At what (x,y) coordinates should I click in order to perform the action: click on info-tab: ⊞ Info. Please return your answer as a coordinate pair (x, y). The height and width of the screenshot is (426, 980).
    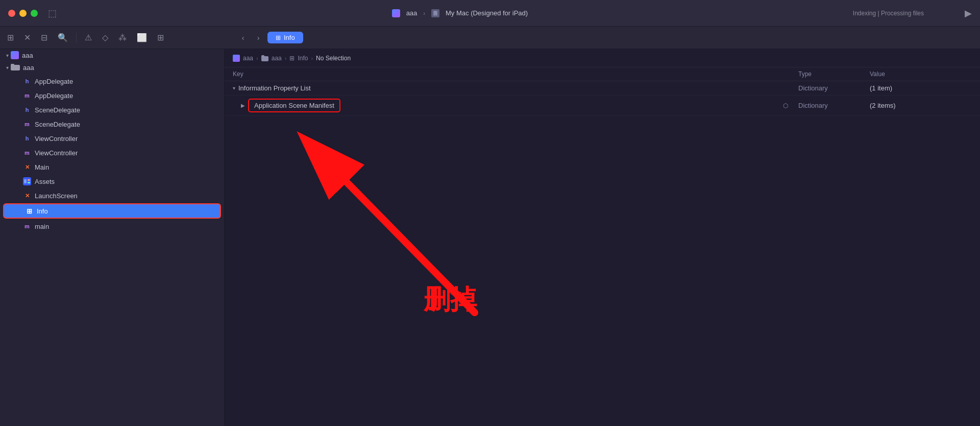
    Looking at the image, I should click on (285, 38).